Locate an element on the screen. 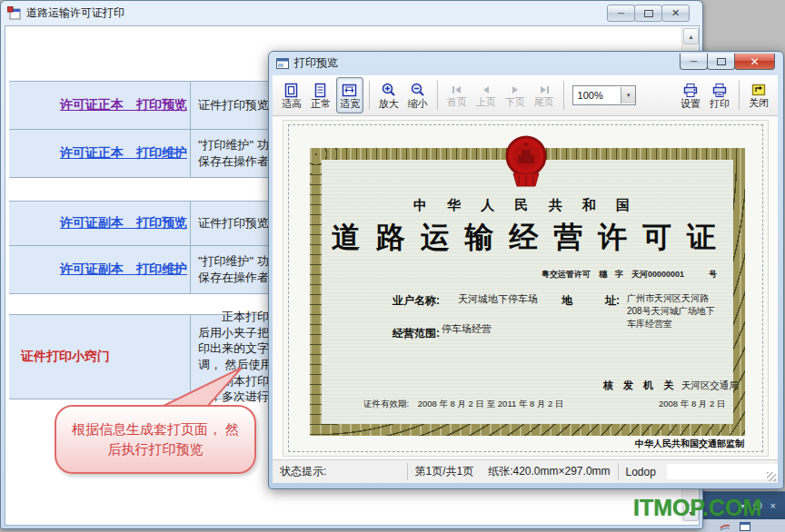  preview-statusbar: 状态提示: 第1页/共1页 纸张:420.0mm×297.0mm Lodop is located at coordinates (525, 471).